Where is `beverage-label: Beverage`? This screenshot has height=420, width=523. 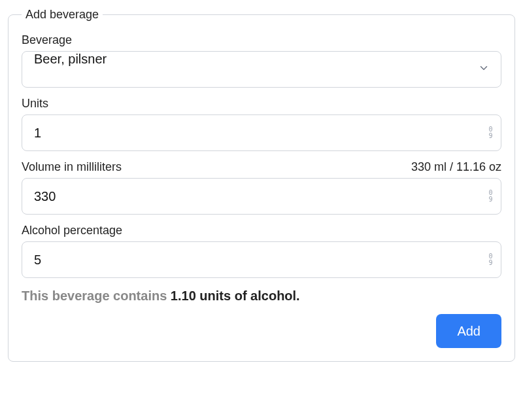
beverage-label: Beverage is located at coordinates (47, 41).